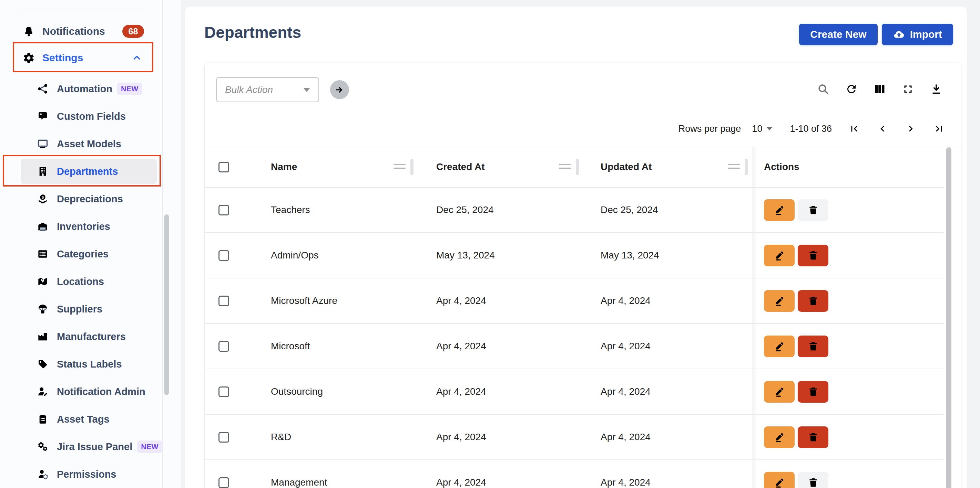 The width and height of the screenshot is (980, 488). What do you see at coordinates (340, 90) in the screenshot?
I see `bulk-action-go-button` at bounding box center [340, 90].